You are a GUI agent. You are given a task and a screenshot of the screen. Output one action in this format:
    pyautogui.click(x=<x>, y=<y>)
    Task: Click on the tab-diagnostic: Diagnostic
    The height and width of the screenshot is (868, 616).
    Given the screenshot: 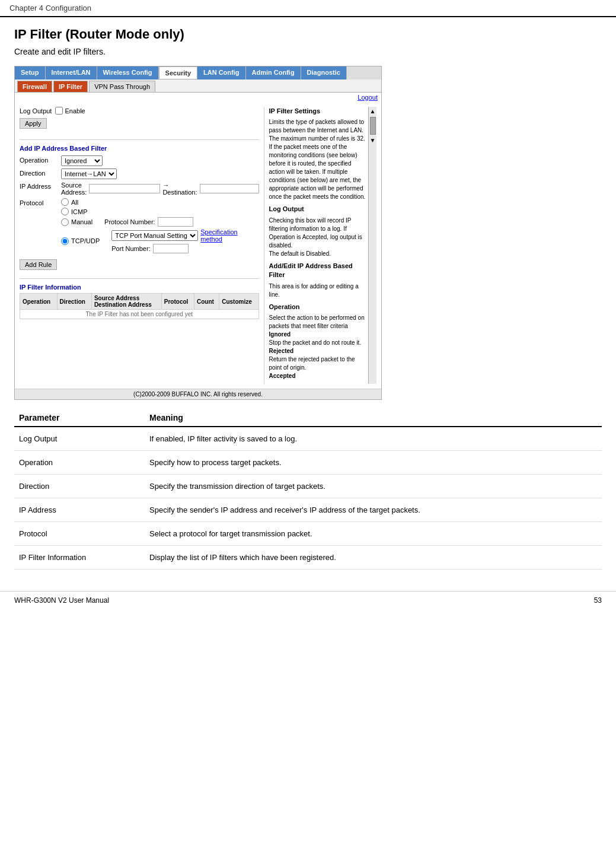 What is the action you would take?
    pyautogui.click(x=324, y=73)
    